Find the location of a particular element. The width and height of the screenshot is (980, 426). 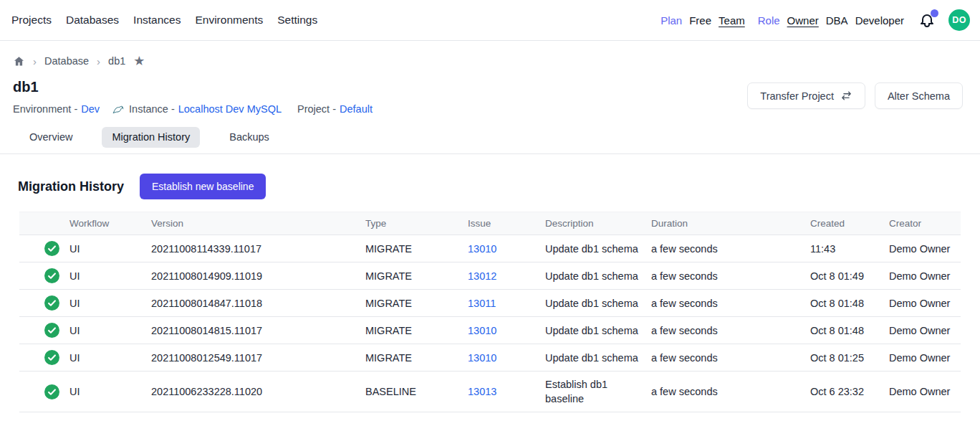

col-duration: Duration is located at coordinates (731, 224).